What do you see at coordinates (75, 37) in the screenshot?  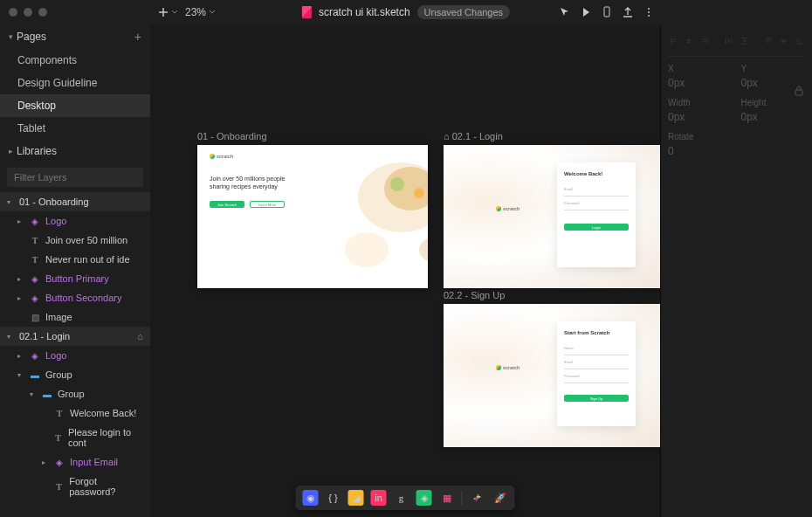 I see `pages-panel-header: ▾ Pages +` at bounding box center [75, 37].